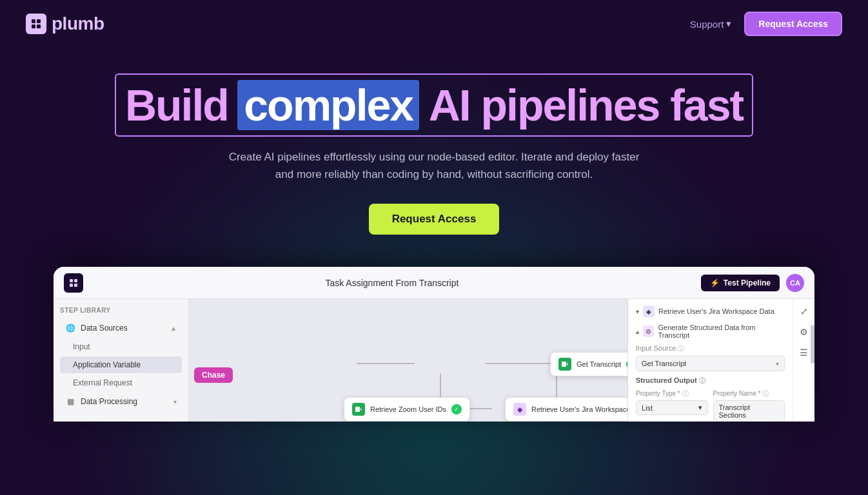 The width and height of the screenshot is (868, 495). Describe the element at coordinates (579, 409) in the screenshot. I see `node-jira-label: Retrieve User's Jira Workspace Data` at that location.